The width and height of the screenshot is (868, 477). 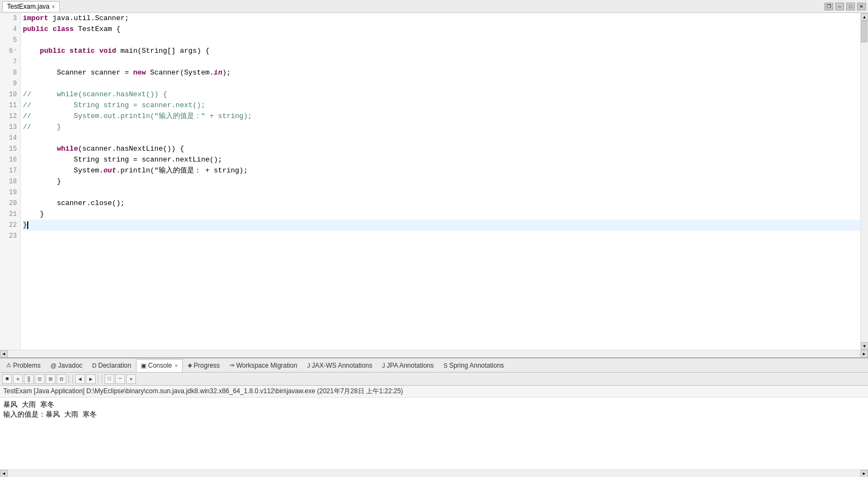 I want to click on tab-icon-8: S, so click(x=446, y=366).